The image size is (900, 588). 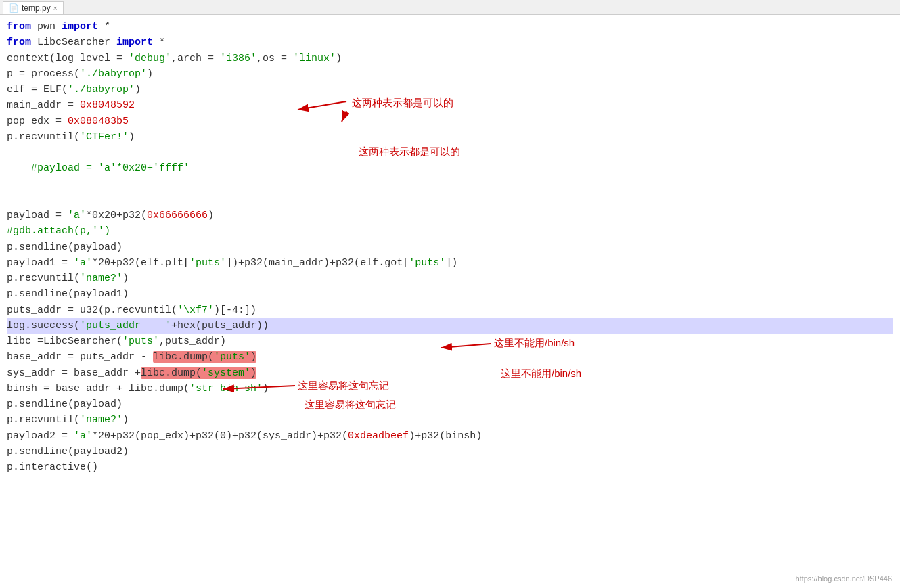 What do you see at coordinates (450, 326) in the screenshot?
I see `line-17: log.success('puts_addr '+hex(puts_addr))` at bounding box center [450, 326].